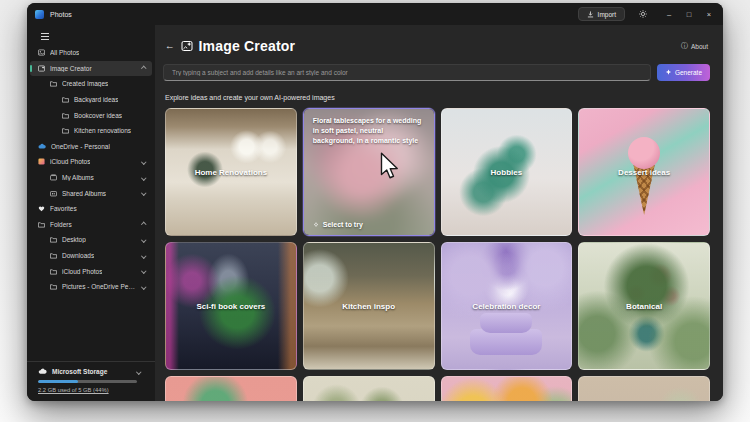  Describe the element at coordinates (709, 14) in the screenshot. I see `close-button: ×` at that location.